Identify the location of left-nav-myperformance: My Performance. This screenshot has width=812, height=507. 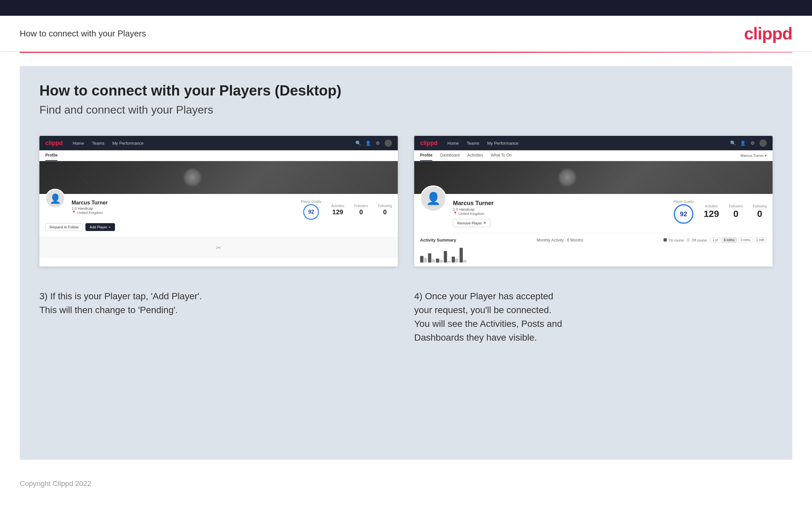
(128, 144).